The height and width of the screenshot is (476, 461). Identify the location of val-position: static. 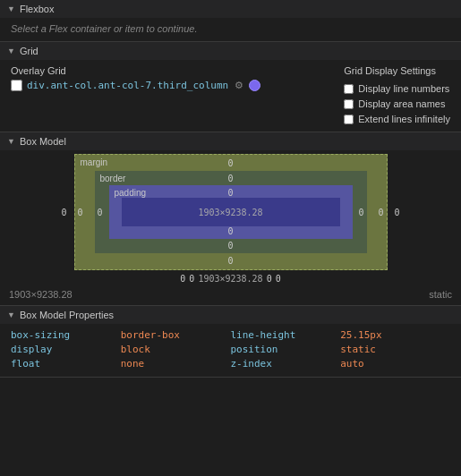
(396, 349).